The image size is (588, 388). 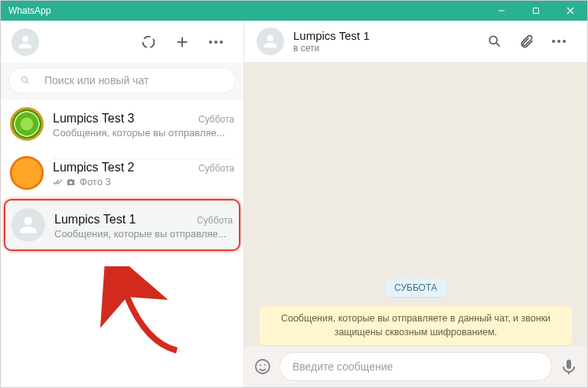 I want to click on search-input: Поиск или новый чат, so click(x=122, y=80).